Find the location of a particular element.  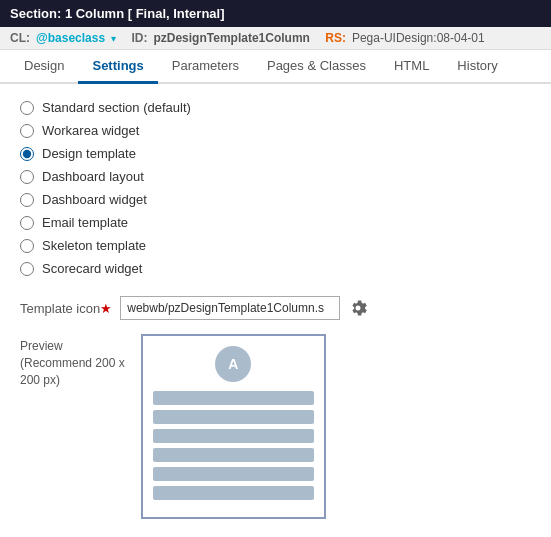

separator2 is located at coordinates (318, 38).